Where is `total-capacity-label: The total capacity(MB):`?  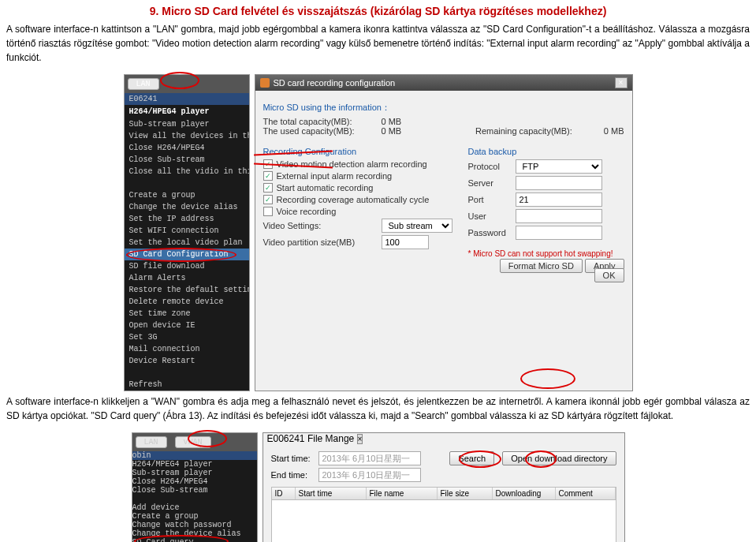
total-capacity-label: The total capacity(MB): is located at coordinates (322, 121).